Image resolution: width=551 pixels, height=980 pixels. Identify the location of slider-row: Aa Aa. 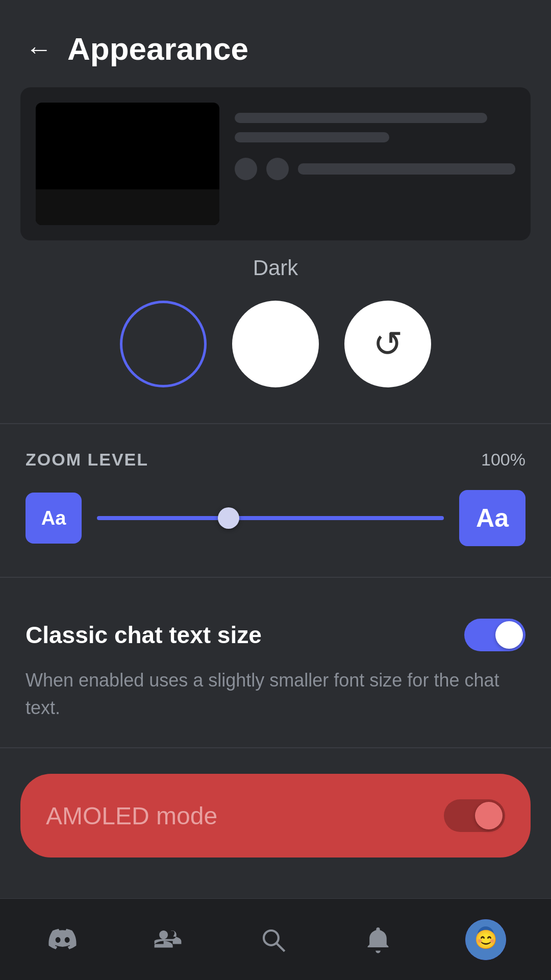
(276, 518).